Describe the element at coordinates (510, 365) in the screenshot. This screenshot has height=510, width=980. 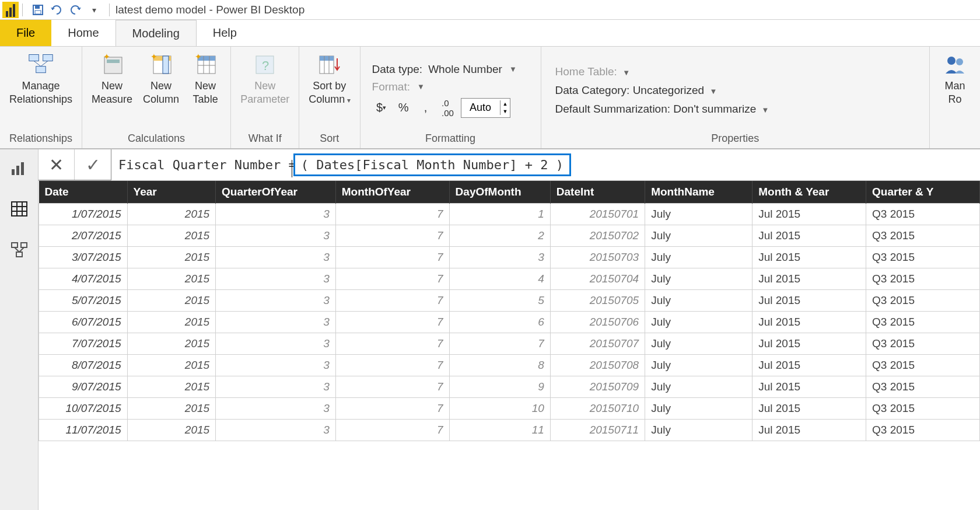
I see `table-row: 8/07/2015201537820150708JulyJul 2015Q3 2…` at that location.